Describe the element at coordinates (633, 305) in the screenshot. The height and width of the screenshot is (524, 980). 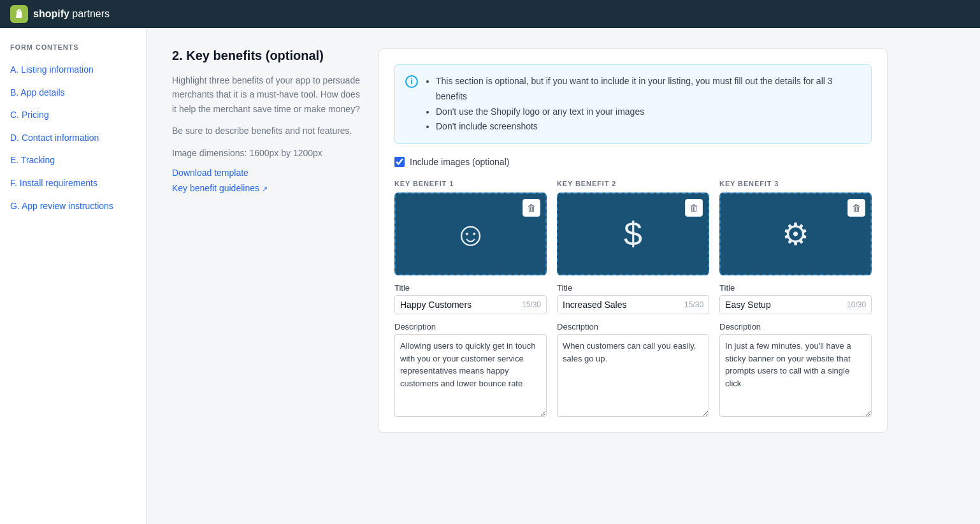
I see `benefit-2-title-wrap: 15/30` at that location.